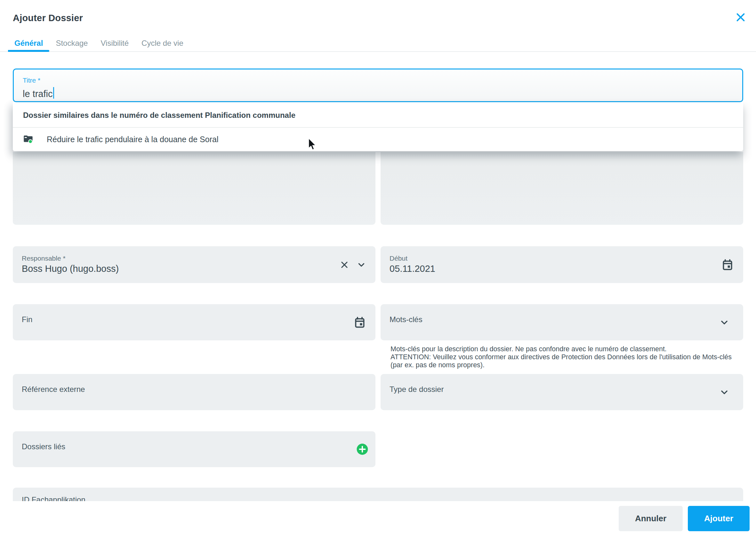 This screenshot has height=536, width=756. I want to click on tab-general: Général, so click(28, 43).